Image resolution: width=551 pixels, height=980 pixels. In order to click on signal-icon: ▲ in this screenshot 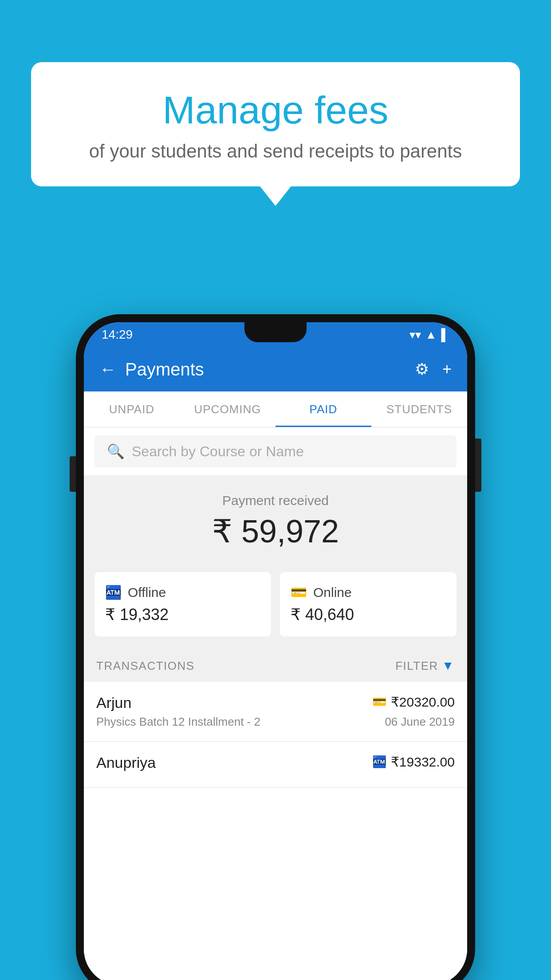, I will do `click(431, 335)`.